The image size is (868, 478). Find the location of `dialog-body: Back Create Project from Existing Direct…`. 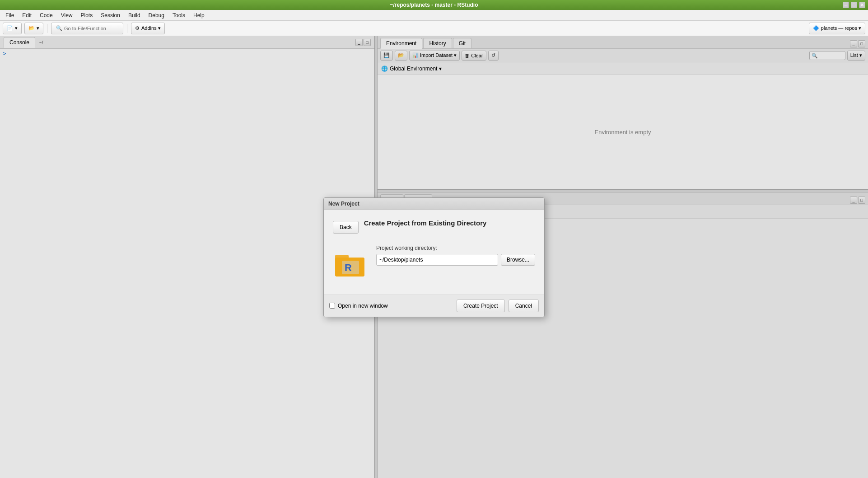

dialog-body: Back Create Project from Existing Direct… is located at coordinates (434, 252).